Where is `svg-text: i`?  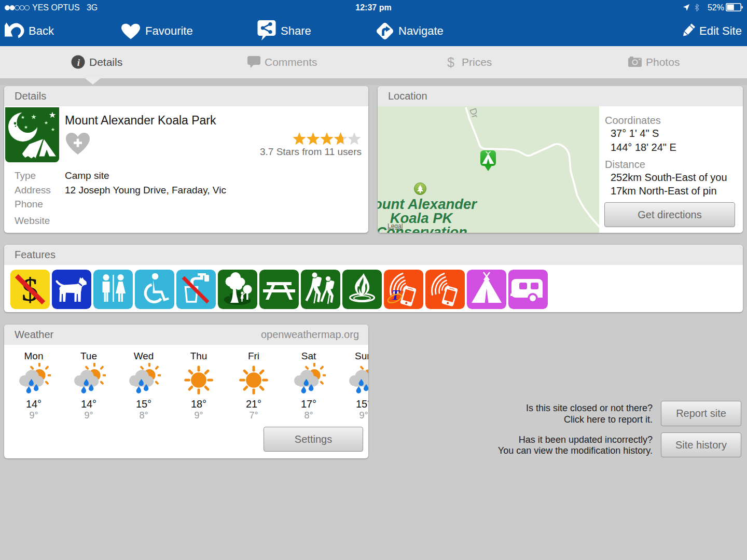 svg-text: i is located at coordinates (79, 62).